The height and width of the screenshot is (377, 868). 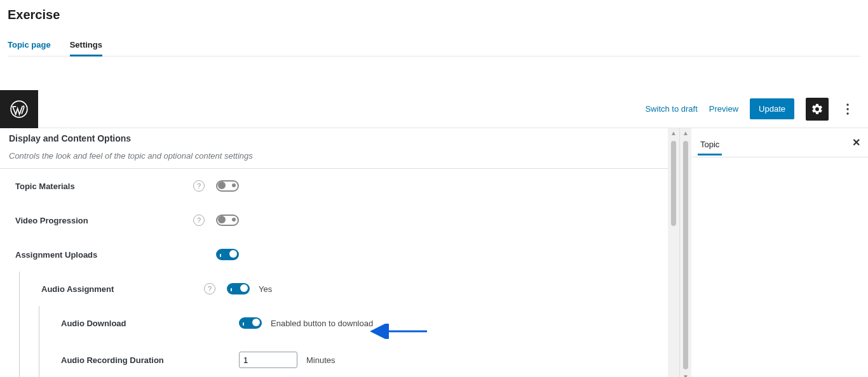 What do you see at coordinates (848, 109) in the screenshot?
I see `vertical-dots-icon` at bounding box center [848, 109].